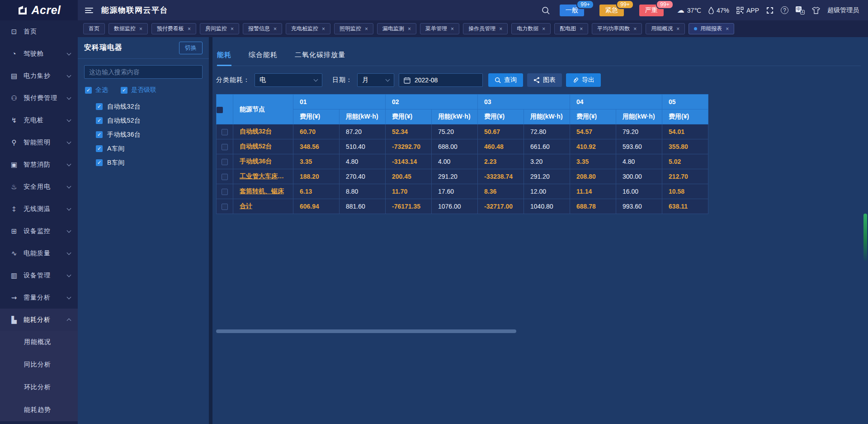 This screenshot has height=424, width=868. Describe the element at coordinates (94, 29) in the screenshot. I see `tab-首页: 首页` at that location.